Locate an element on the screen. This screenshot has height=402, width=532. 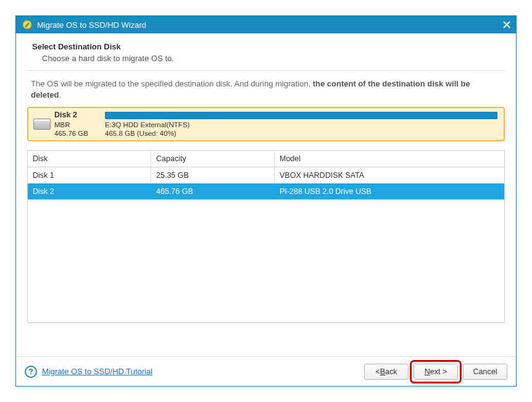
preview-size: 465.76 GB is located at coordinates (72, 133).